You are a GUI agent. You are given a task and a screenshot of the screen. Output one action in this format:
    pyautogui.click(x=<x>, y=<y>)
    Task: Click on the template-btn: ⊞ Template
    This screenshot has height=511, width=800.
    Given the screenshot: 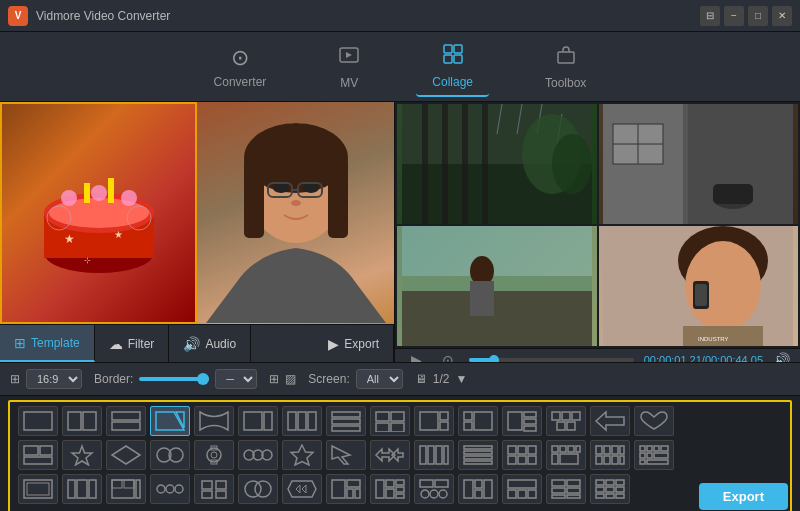 What is the action you would take?
    pyautogui.click(x=48, y=344)
    